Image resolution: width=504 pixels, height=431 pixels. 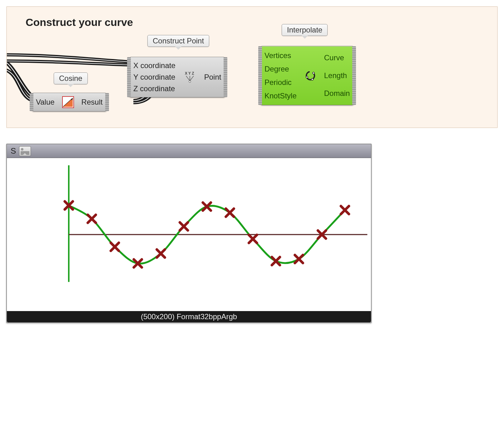 I want to click on port-vertices: Vertices, so click(x=280, y=56).